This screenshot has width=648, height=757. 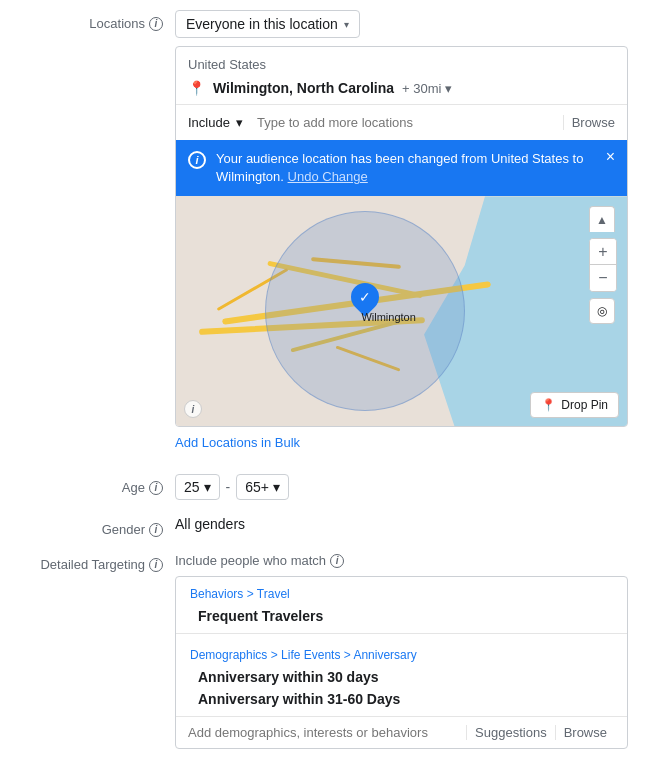 I want to click on targeting-input-row: Suggestions Browse, so click(x=402, y=732).